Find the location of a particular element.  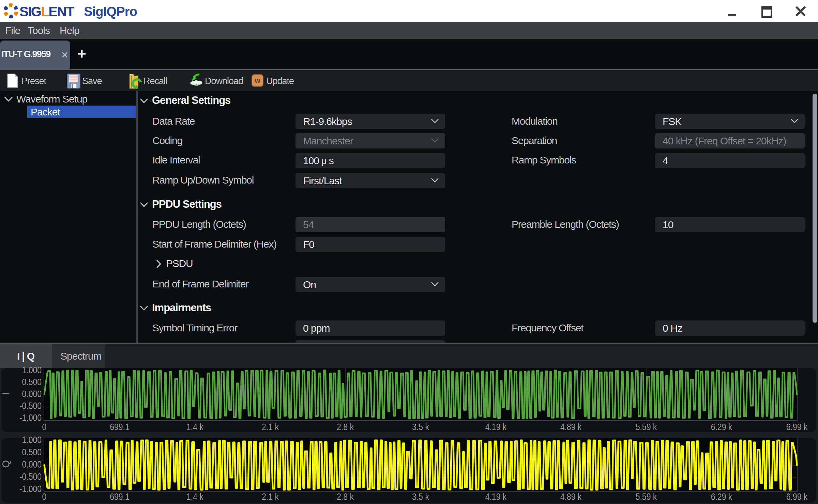

svg-text: w is located at coordinates (258, 81).